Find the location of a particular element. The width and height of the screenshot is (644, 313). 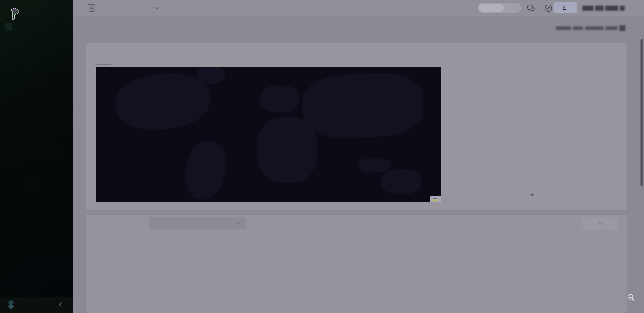

date-range-dropdown is located at coordinates (599, 223).